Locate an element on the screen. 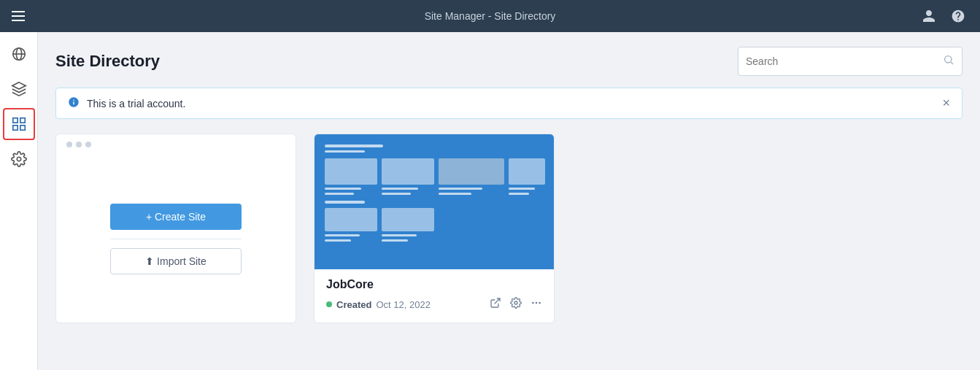  sidebar-item-globe is located at coordinates (19, 54).